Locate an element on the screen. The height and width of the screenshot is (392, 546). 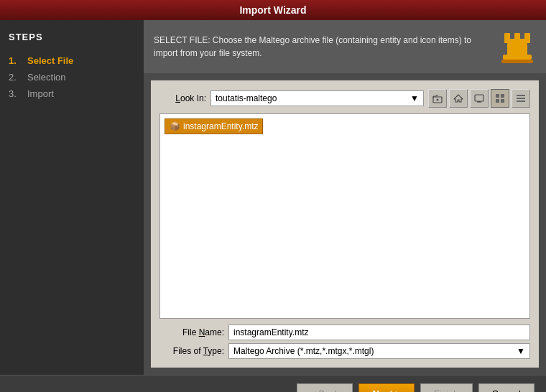
new-folder-button is located at coordinates (438, 98).